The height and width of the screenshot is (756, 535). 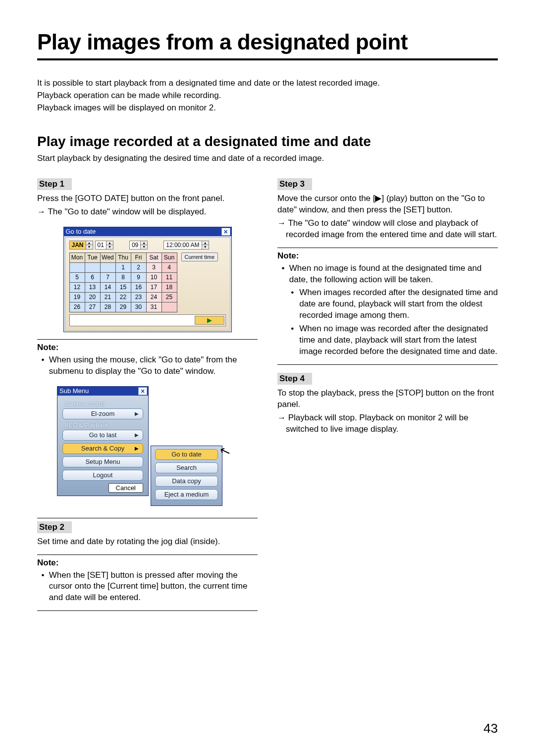 What do you see at coordinates (148, 279) in the screenshot?
I see `gotodate-window: Go to date × JAN ▲▼ 01 ▲▼ 09 ▲▼` at bounding box center [148, 279].